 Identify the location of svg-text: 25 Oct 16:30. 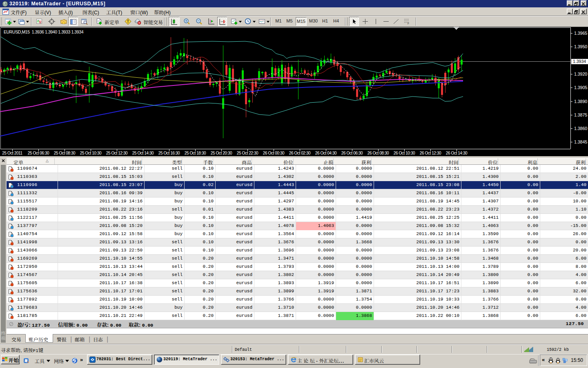
(169, 153).